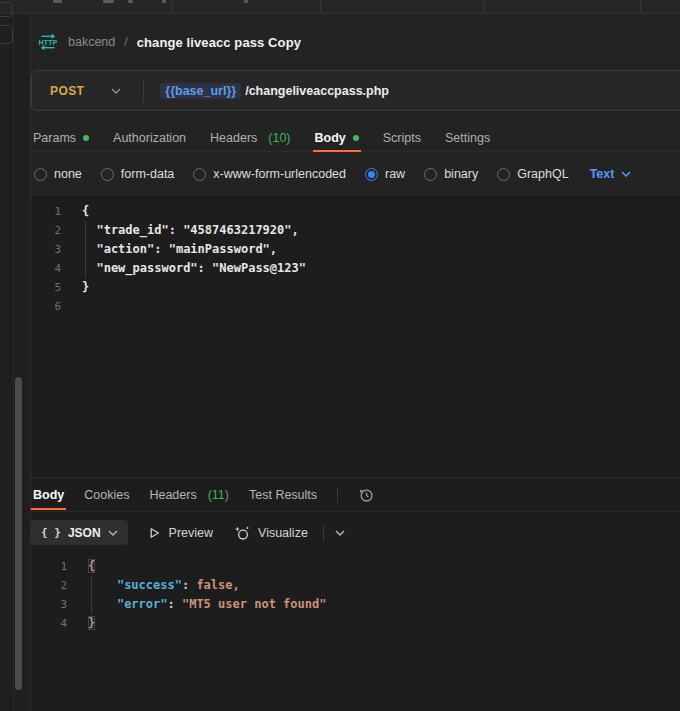  I want to click on body-mode-row: none form-data x-www-form-urlencoded raw…, so click(356, 174).